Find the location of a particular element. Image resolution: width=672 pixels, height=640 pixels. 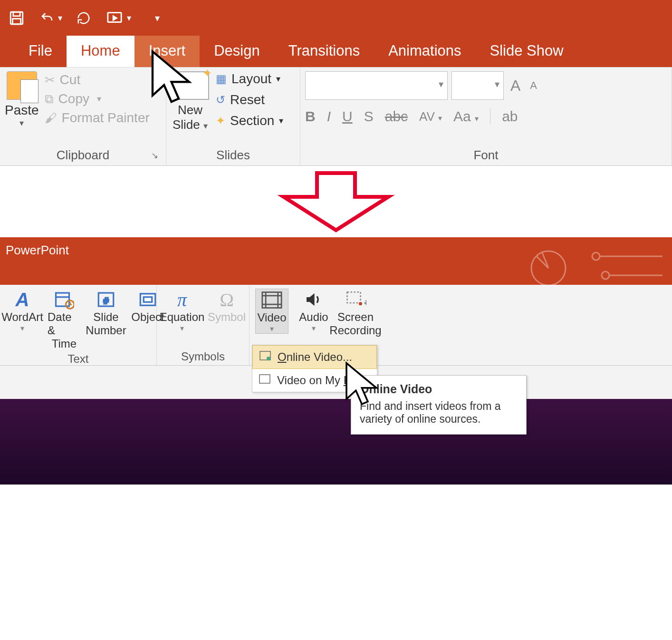

copy-icon: ⧉ is located at coordinates (49, 99).